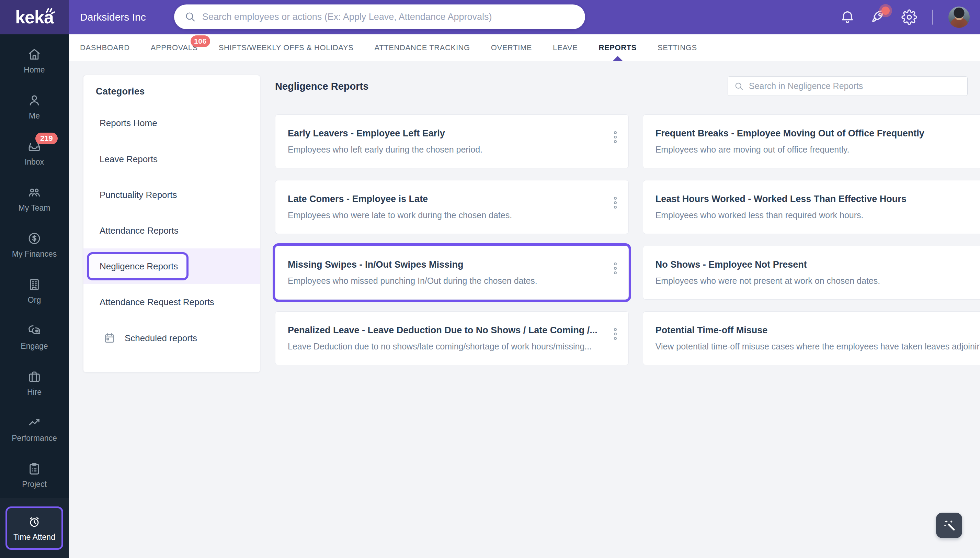  What do you see at coordinates (565, 48) in the screenshot?
I see `tab-leave: LEAVE` at bounding box center [565, 48].